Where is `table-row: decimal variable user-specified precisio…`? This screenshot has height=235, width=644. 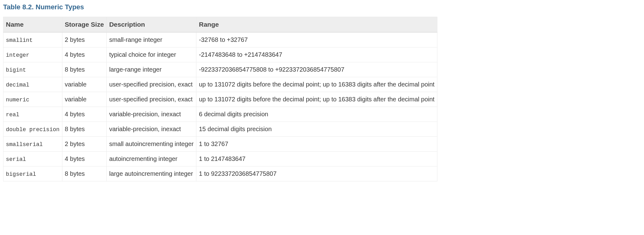
table-row: decimal variable user-specified precisio… is located at coordinates (220, 84).